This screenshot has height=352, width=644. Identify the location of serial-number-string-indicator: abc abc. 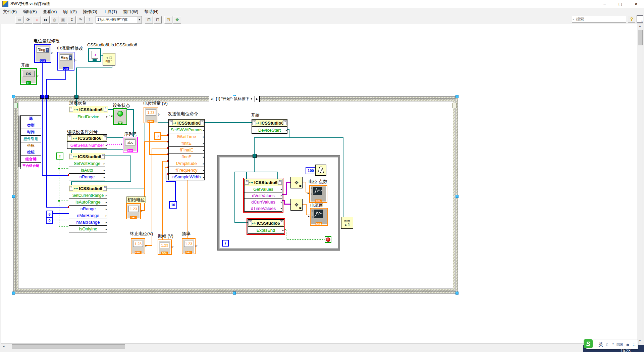
(130, 144).